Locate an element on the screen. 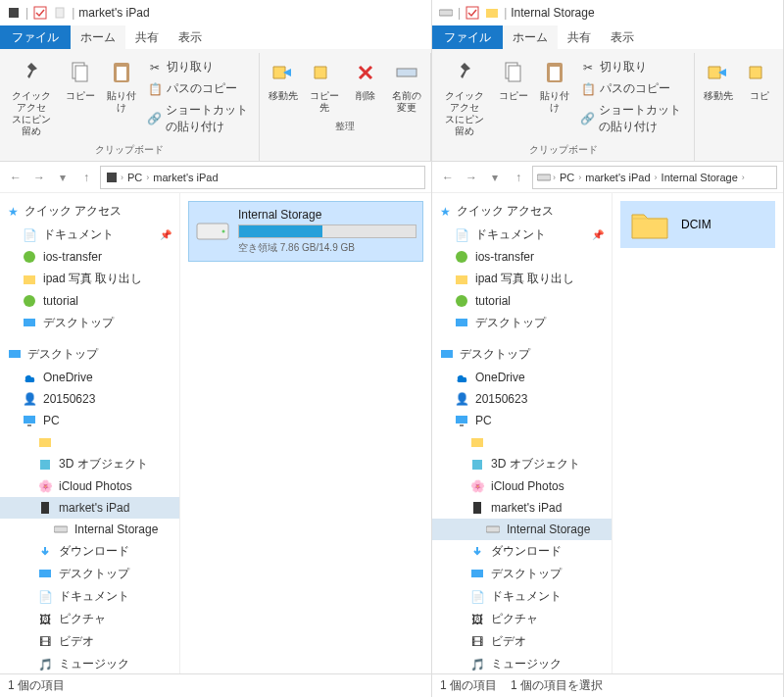 The image size is (784, 697). desktop-icon is located at coordinates (29, 324).